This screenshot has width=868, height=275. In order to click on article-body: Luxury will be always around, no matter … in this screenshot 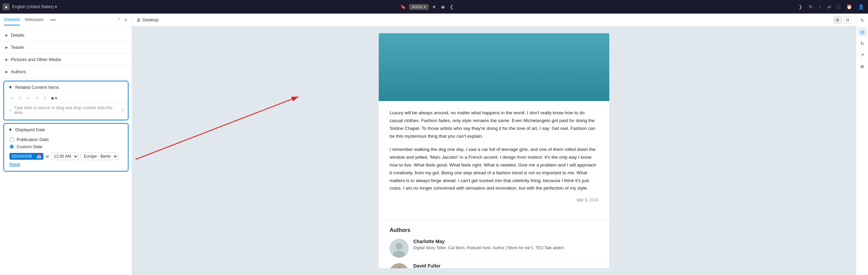, I will do `click(494, 161)`.